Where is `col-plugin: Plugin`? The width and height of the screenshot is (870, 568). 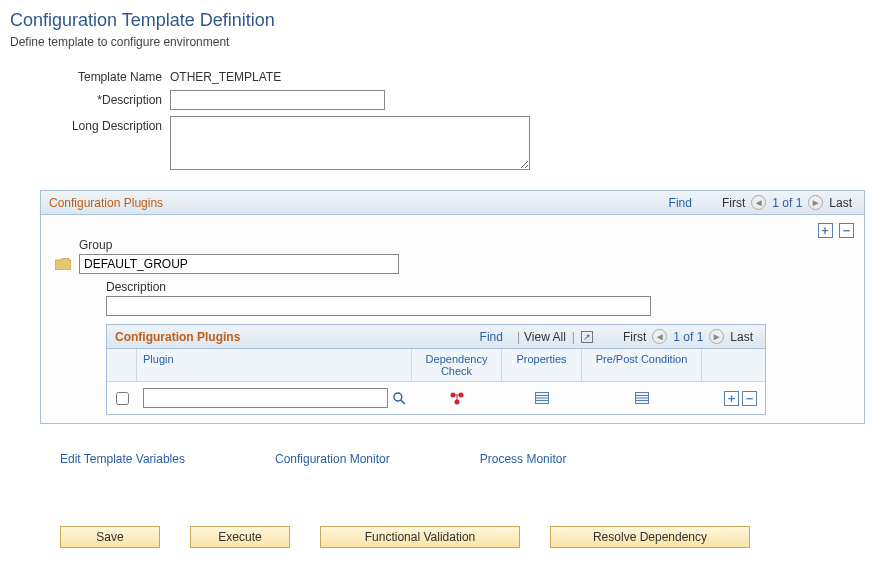 col-plugin: Plugin is located at coordinates (274, 365).